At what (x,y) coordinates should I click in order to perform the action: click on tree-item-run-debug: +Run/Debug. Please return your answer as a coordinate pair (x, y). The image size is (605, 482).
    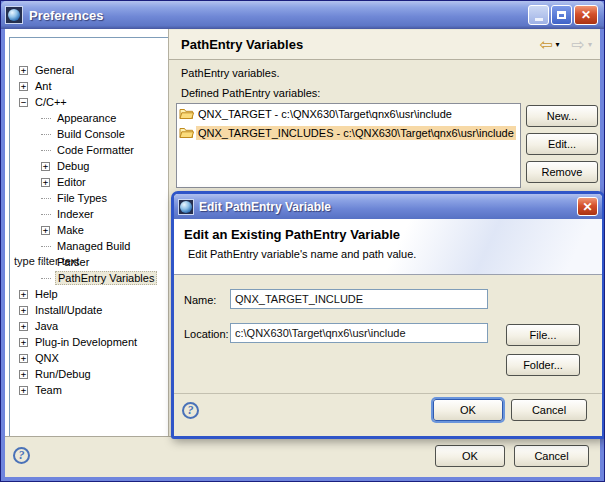
    Looking at the image, I should click on (87, 374).